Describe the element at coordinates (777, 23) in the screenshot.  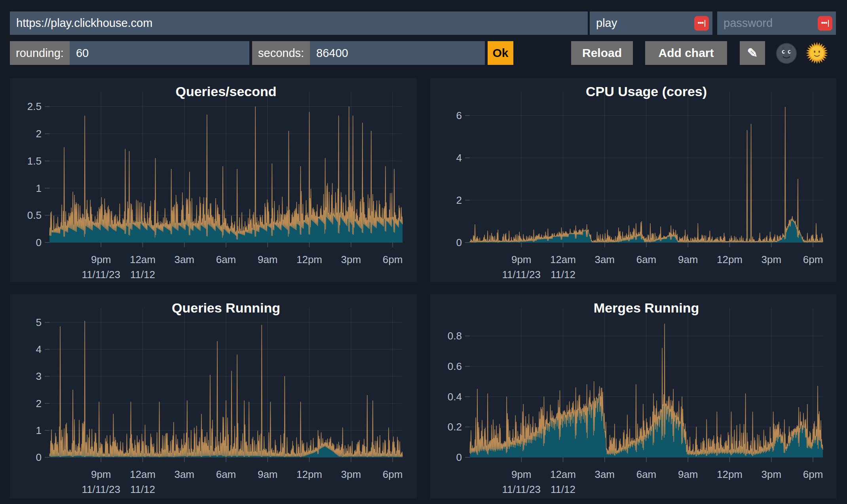
I see `password-field-wrap: •••` at that location.